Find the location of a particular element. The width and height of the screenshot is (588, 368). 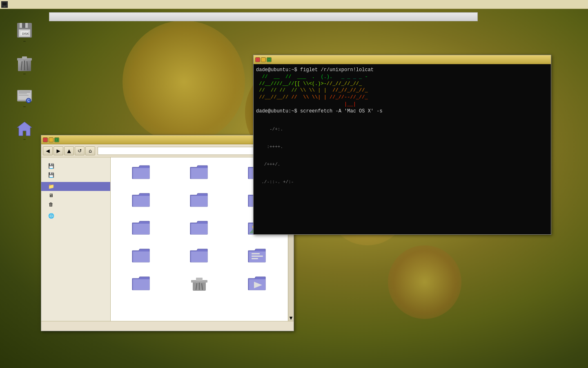

term-cmd2: dade@ubuntu:~$ screenfetch -A 'Mac OS X'… is located at coordinates (402, 111).